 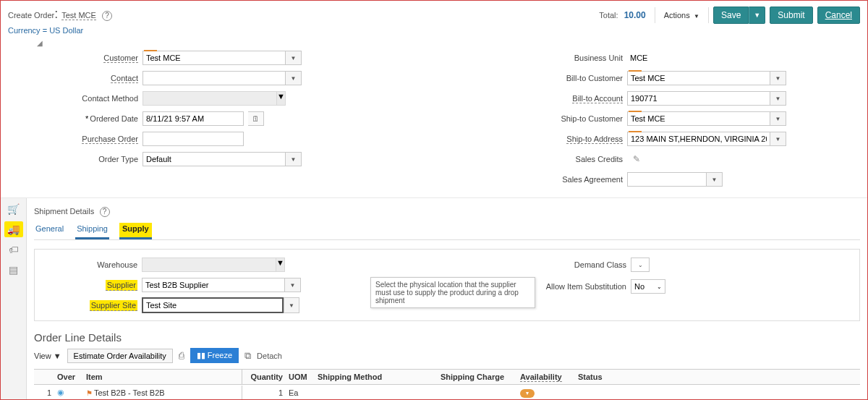 What do you see at coordinates (699, 78) in the screenshot?
I see `bill-to-customer-input` at bounding box center [699, 78].